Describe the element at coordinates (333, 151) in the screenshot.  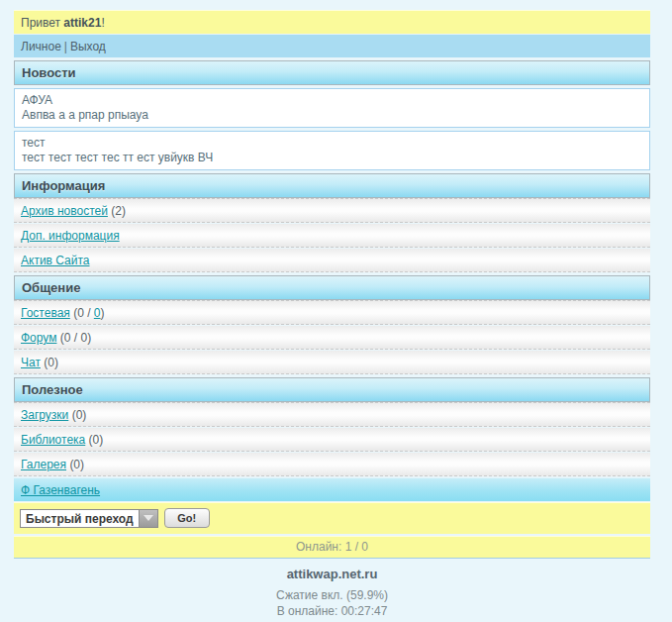
I see `news-item: тест тест тест тест тес тт ест увйукв ВЧ` at that location.